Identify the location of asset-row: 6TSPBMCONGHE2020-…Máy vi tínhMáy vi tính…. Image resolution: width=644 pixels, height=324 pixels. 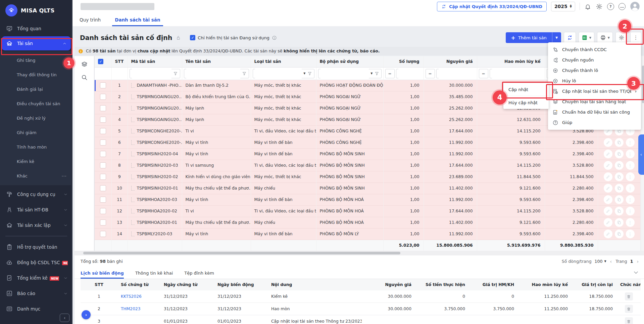
(367, 143).